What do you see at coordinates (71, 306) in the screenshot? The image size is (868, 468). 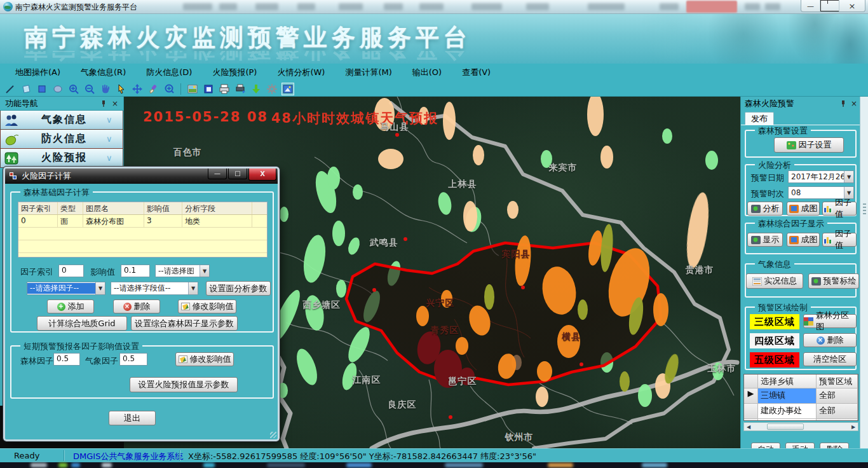 I see `add-button: +添加` at bounding box center [71, 306].